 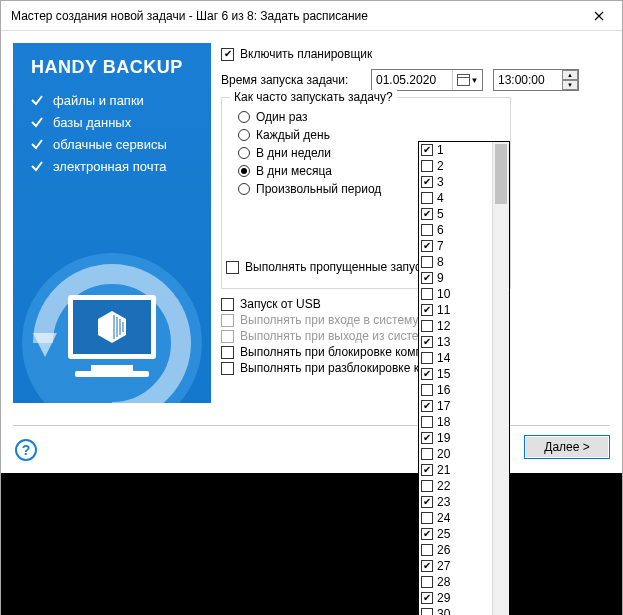 What do you see at coordinates (444, 310) in the screenshot?
I see `day-number: 11` at bounding box center [444, 310].